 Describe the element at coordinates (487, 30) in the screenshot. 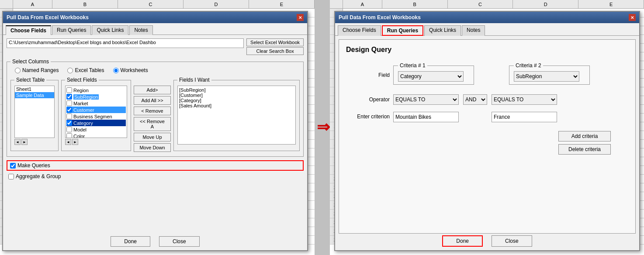

I see `right-tab-bar: Choose Fields Run Queries Quick Links No…` at that location.